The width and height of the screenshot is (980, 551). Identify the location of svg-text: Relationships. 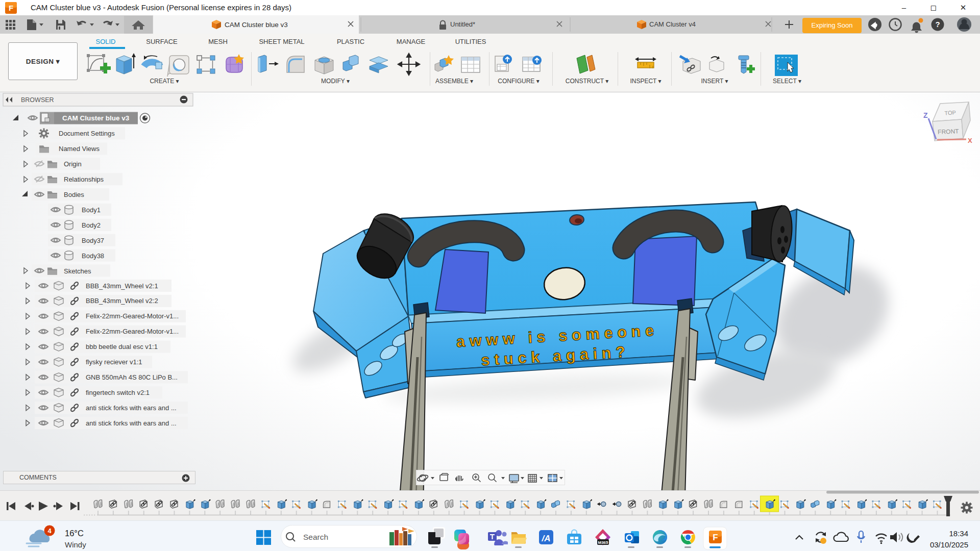
(84, 180).